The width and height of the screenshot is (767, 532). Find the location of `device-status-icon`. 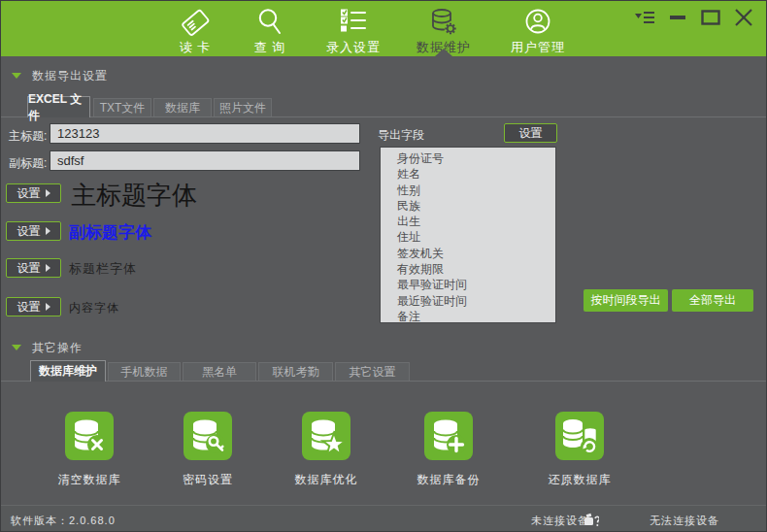

device-status-icon is located at coordinates (591, 522).